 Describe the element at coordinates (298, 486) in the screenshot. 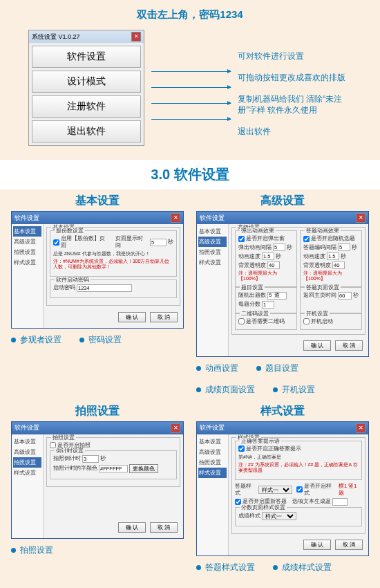

I see `group-style: 样式设置 正确答案提示语 是否开启正确答案提示 第#N#，正确答案是 注：## …` at that location.